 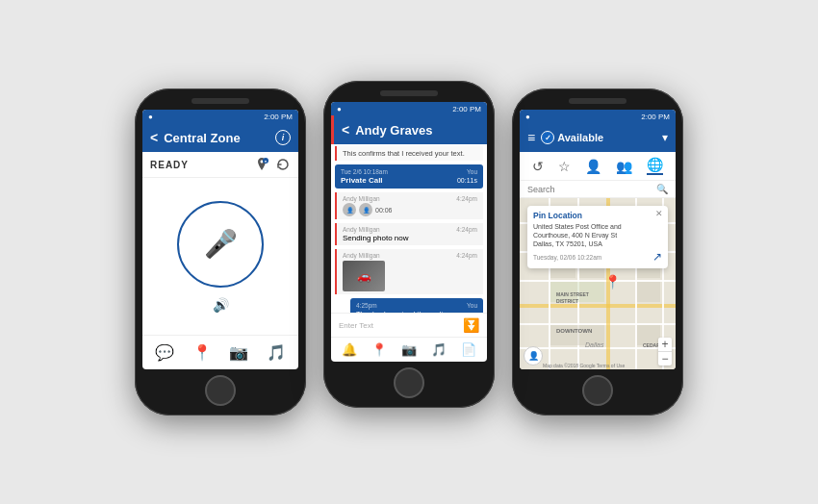 What do you see at coordinates (169, 165) in the screenshot?
I see `ready-label: READY` at bounding box center [169, 165].